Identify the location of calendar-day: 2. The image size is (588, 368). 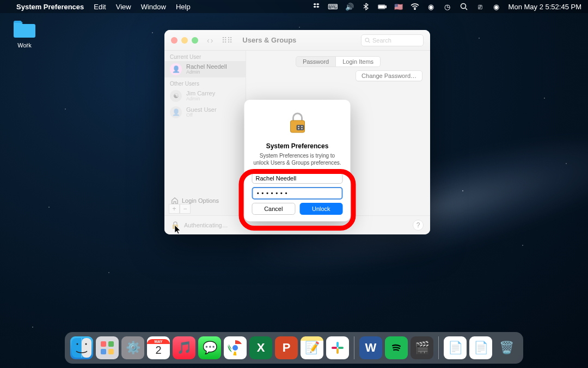
(158, 350).